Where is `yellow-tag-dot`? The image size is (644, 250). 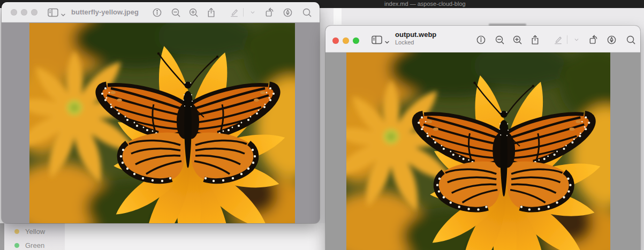
yellow-tag-dot is located at coordinates (17, 231).